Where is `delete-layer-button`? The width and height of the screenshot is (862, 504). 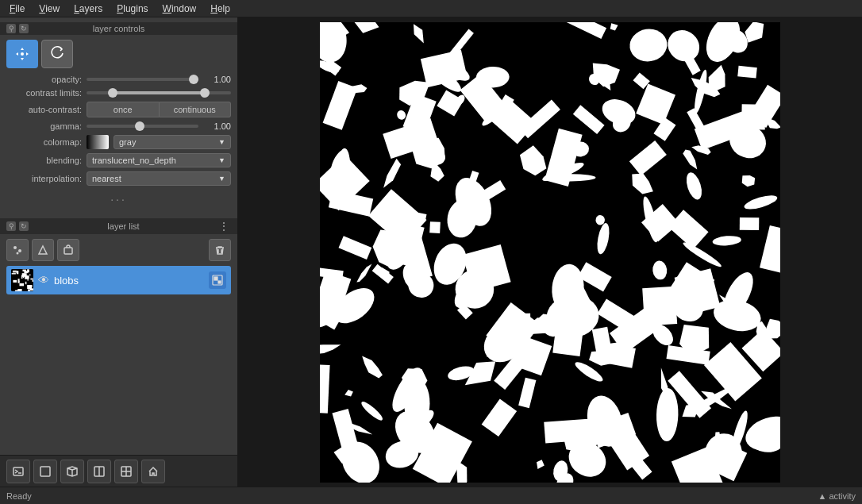
delete-layer-button is located at coordinates (220, 250).